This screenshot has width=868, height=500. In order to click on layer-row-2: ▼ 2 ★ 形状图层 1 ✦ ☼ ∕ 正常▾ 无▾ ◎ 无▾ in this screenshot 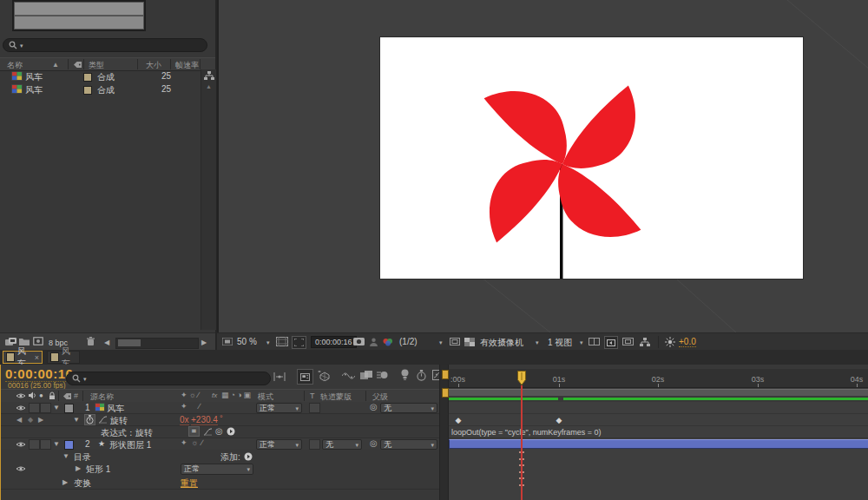, I will do `click(220, 444)`.